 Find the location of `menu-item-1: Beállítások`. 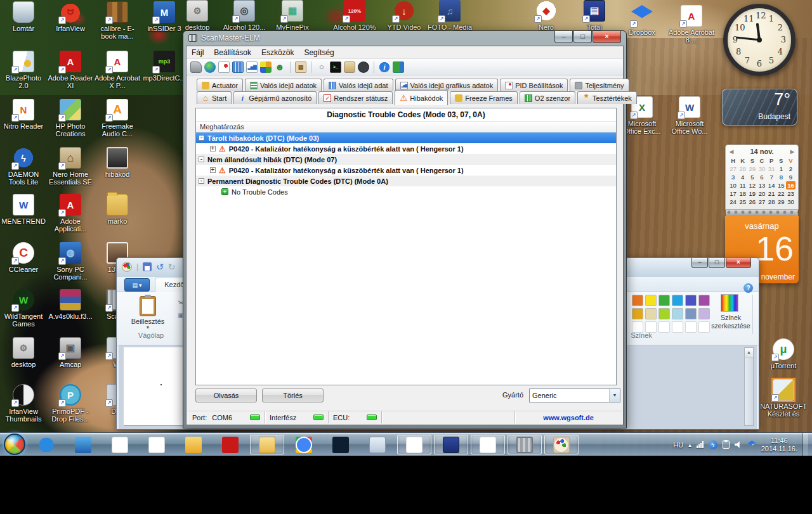

menu-item-1: Beállítások is located at coordinates (232, 53).